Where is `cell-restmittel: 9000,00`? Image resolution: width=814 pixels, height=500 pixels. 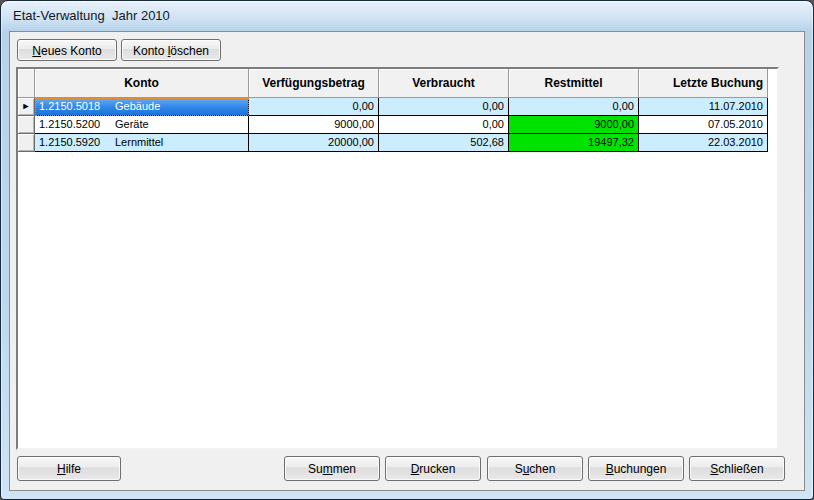
cell-restmittel: 9000,00 is located at coordinates (574, 125).